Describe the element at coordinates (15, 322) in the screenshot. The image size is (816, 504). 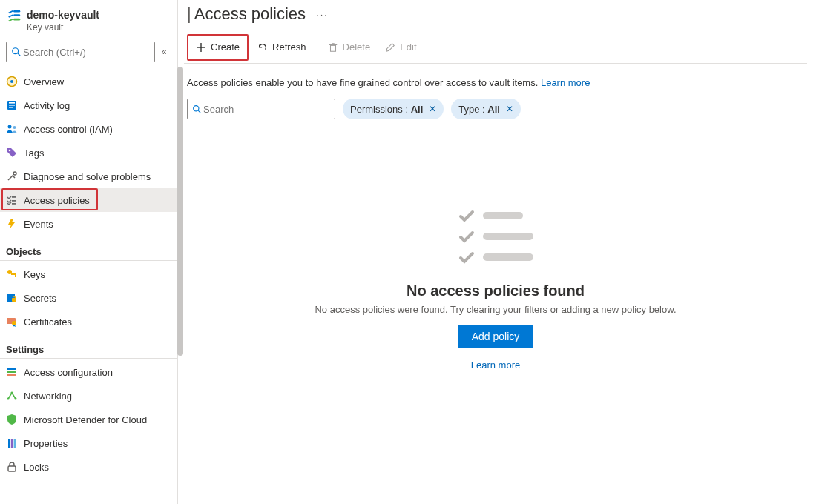
I see `certificate-icon` at that location.